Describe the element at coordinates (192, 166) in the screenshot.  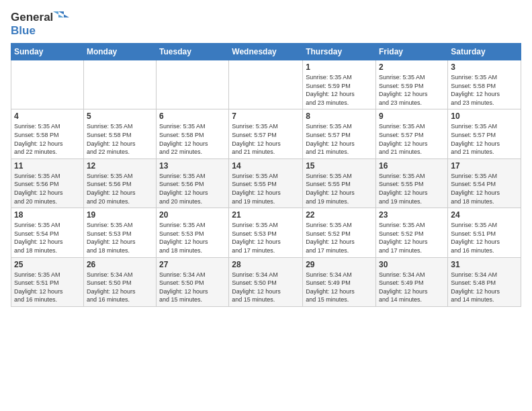
I see `day-number: 13` at that location.